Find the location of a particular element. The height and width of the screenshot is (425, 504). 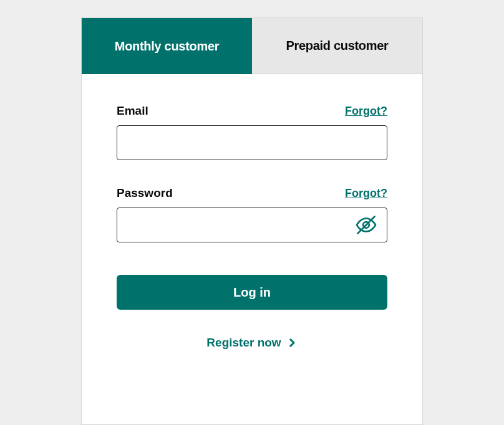

tab-monthly-customer: Monthly customer is located at coordinates (167, 46).